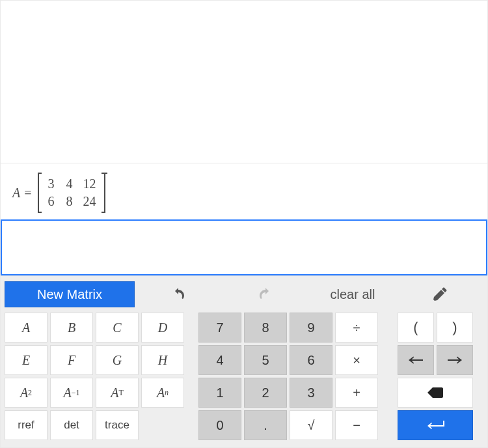  Describe the element at coordinates (416, 360) in the screenshot. I see `arrow-left-icon` at that location.